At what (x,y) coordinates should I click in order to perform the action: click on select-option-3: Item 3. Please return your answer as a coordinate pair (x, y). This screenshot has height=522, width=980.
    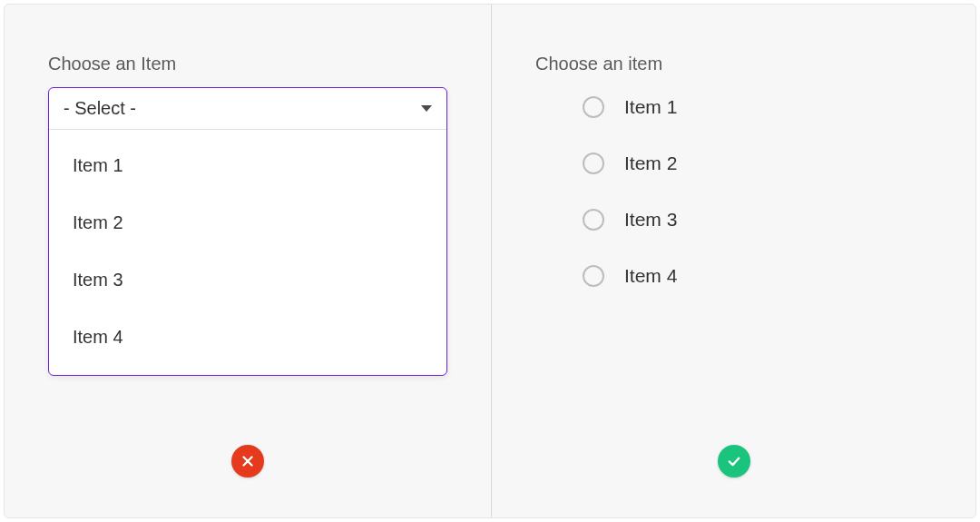
    Looking at the image, I should click on (248, 280).